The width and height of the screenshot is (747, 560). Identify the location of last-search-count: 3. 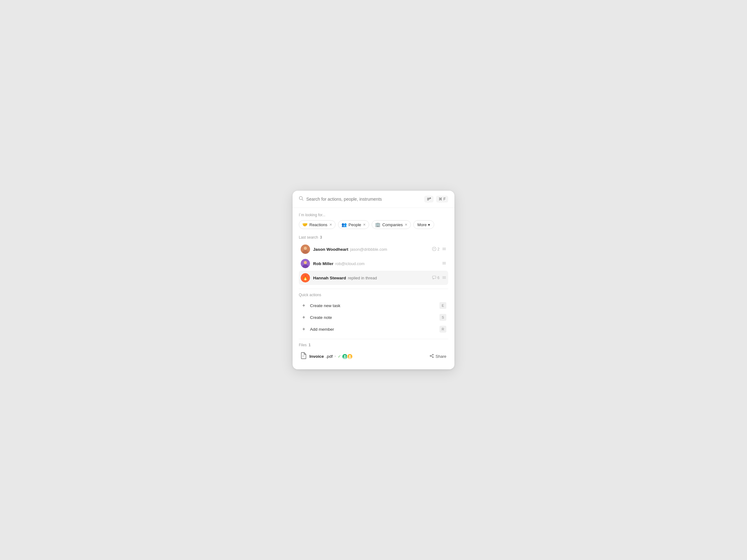
(321, 238).